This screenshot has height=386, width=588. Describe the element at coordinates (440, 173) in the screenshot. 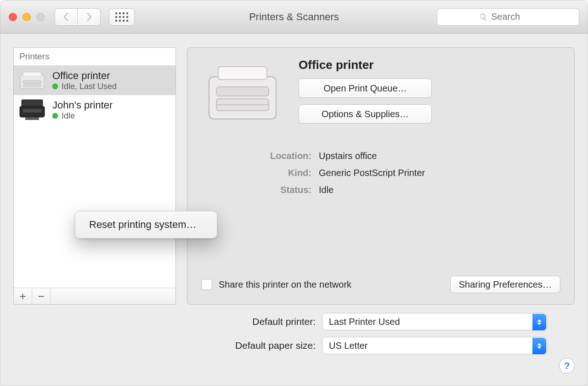

I see `kind-value: Generic PostScript Printer` at that location.